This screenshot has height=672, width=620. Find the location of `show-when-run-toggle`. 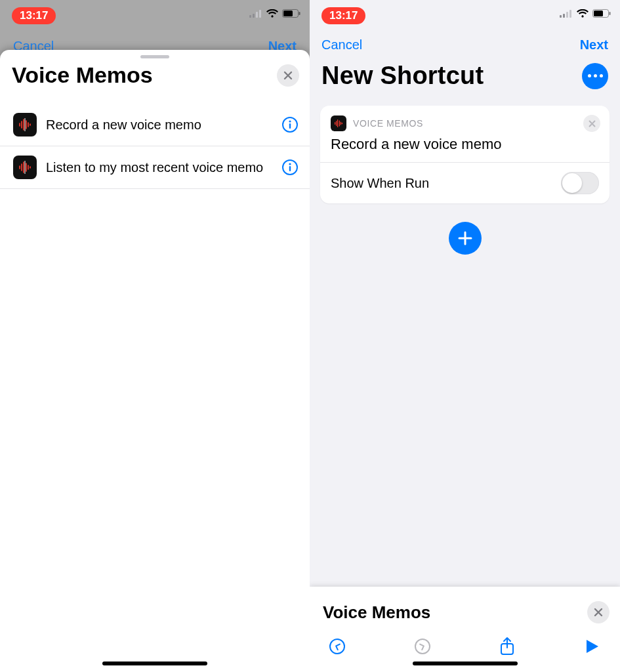

show-when-run-toggle is located at coordinates (580, 183).